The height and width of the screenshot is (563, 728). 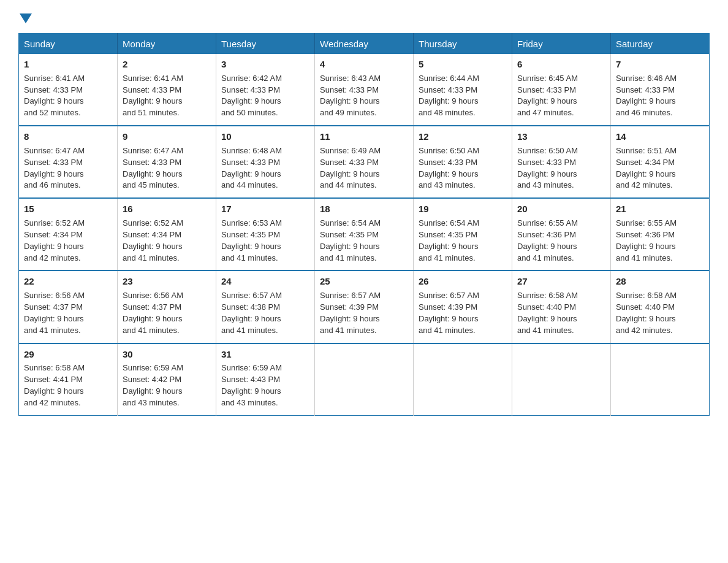 What do you see at coordinates (68, 240) in the screenshot?
I see `day-info: Sunrise: 6:52 AM Sunset: 4:34 PM Dayligh…` at bounding box center [68, 240].